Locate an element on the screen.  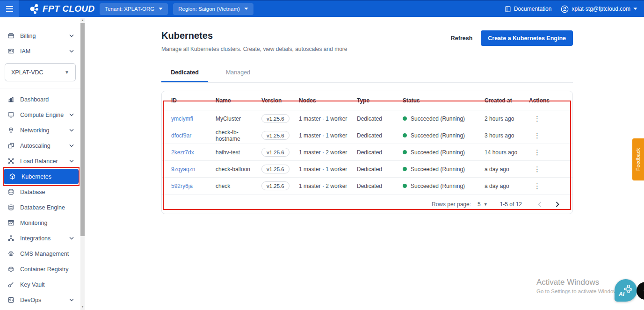
sidebar-item-networking: Networking is located at coordinates (39, 130).